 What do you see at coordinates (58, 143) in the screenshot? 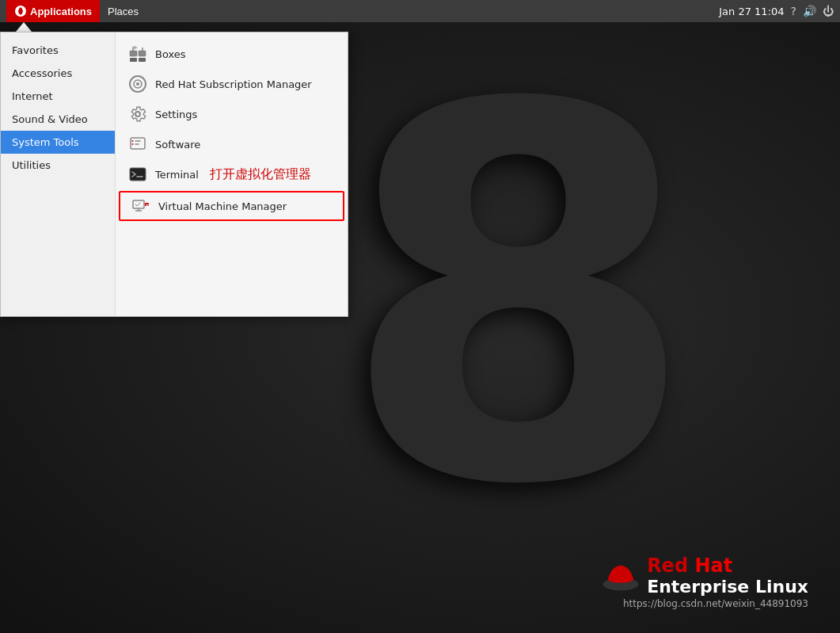
I see `sidebar-item-system-tools: System Tools` at bounding box center [58, 143].